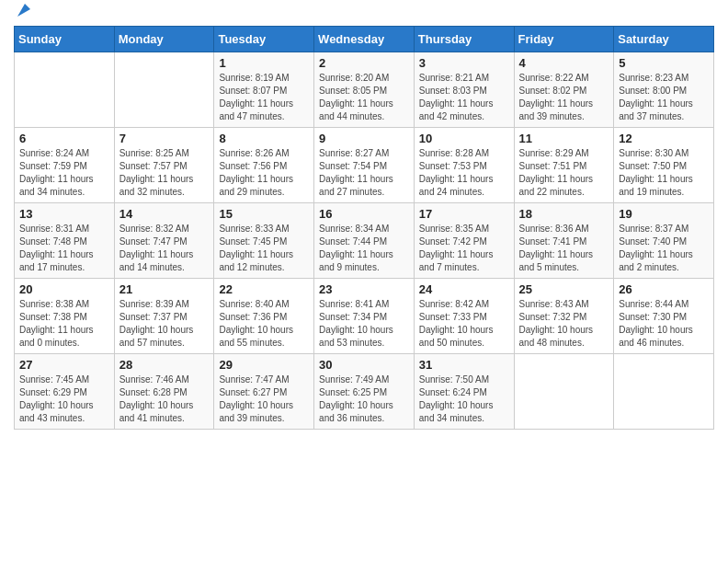  I want to click on day-cell: 3Sunrise: 8:21 AM Sunset: 8:03 PM Daylig…, so click(463, 90).